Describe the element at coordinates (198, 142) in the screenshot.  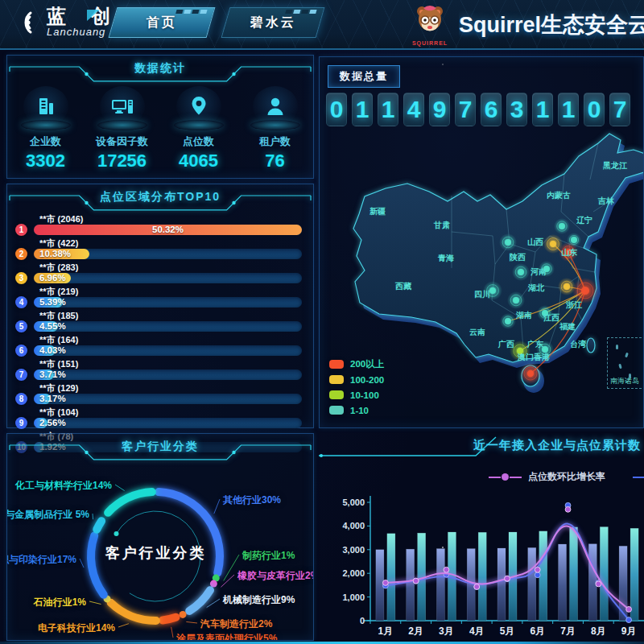
I see `stat-label: 点位数` at that location.